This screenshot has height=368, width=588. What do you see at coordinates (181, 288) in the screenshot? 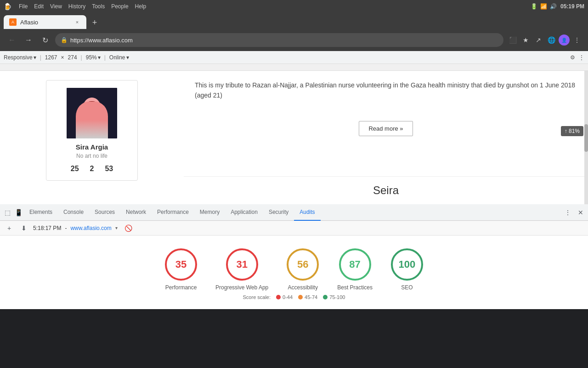
I see `score-label-performance: Performance` at bounding box center [181, 288].